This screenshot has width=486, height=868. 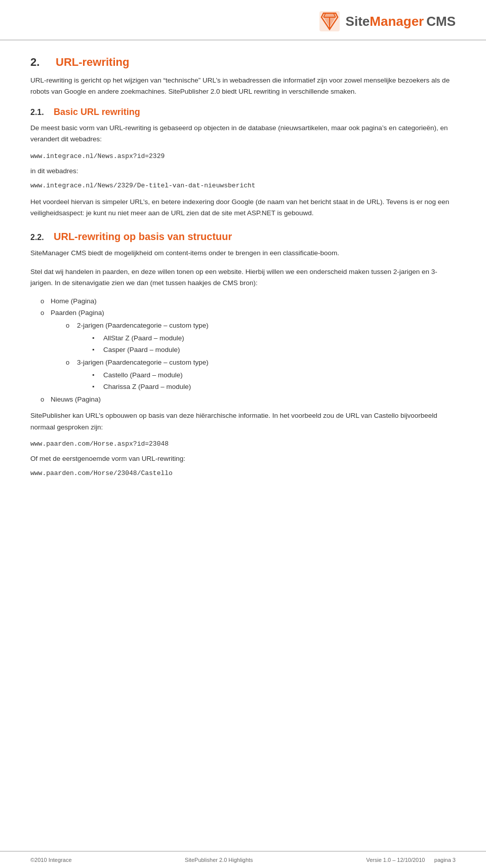 I want to click on section-2: 2. URL-rewriting URL-rewriting is gerich…, so click(x=243, y=76).